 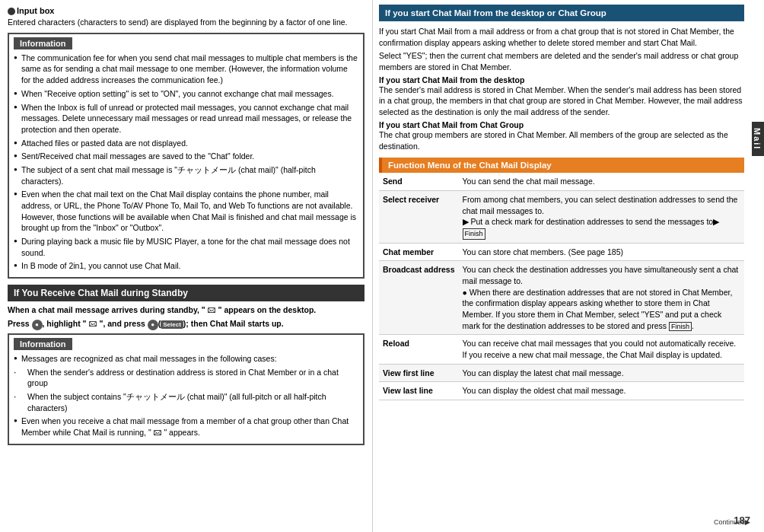 What do you see at coordinates (562, 140) in the screenshot?
I see `right-para4: The chat group members are stored in Cha…` at bounding box center [562, 140].